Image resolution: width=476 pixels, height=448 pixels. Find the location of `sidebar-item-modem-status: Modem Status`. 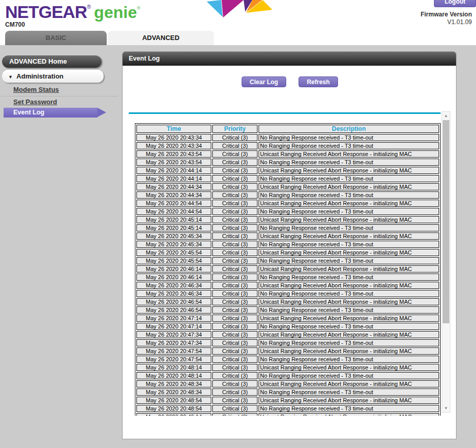

sidebar-item-modem-status: Modem Status is located at coordinates (36, 89).